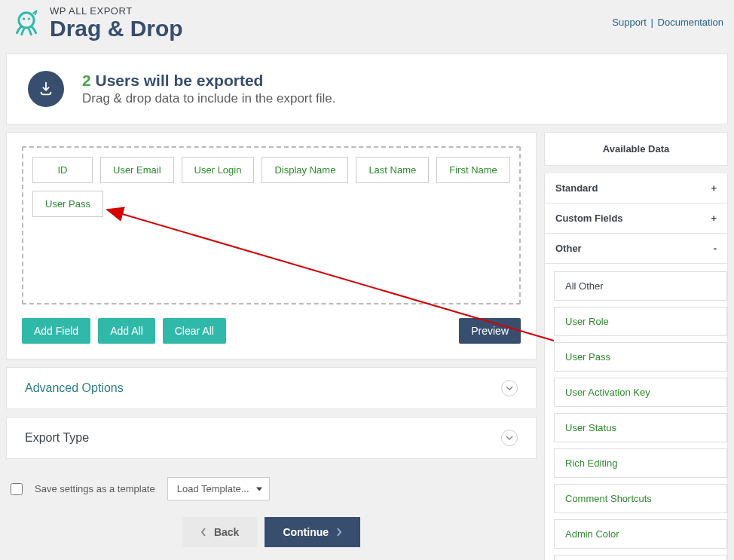  What do you see at coordinates (17, 489) in the screenshot?
I see `save-template-checkbox` at bounding box center [17, 489].